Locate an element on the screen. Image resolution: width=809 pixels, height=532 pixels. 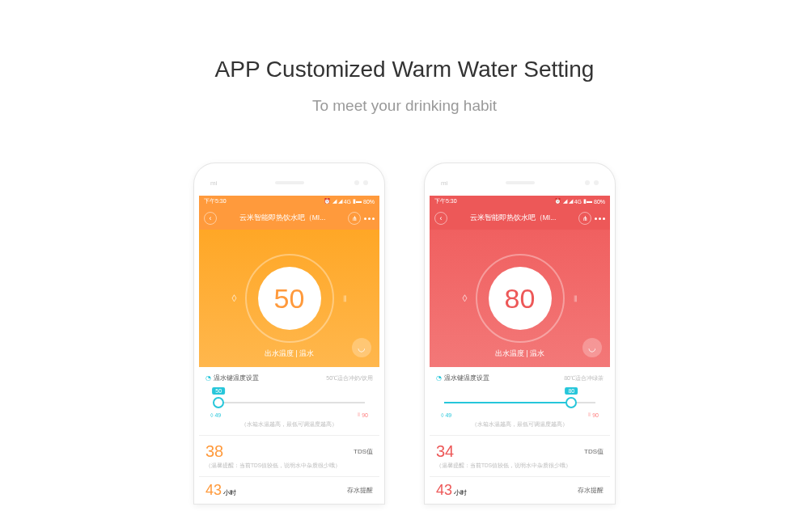
settings-hint: 50℃适合冲奶/饮用 is located at coordinates (349, 378).